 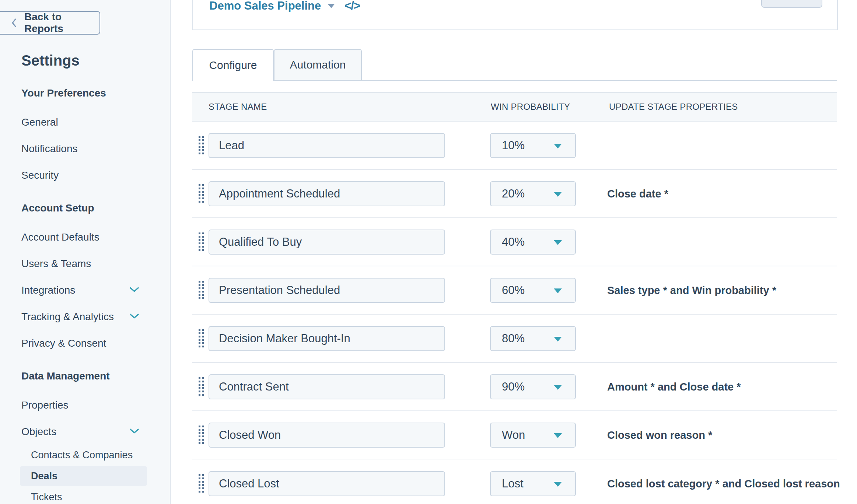 I want to click on sidebar-item-label: Security, so click(x=29, y=175).